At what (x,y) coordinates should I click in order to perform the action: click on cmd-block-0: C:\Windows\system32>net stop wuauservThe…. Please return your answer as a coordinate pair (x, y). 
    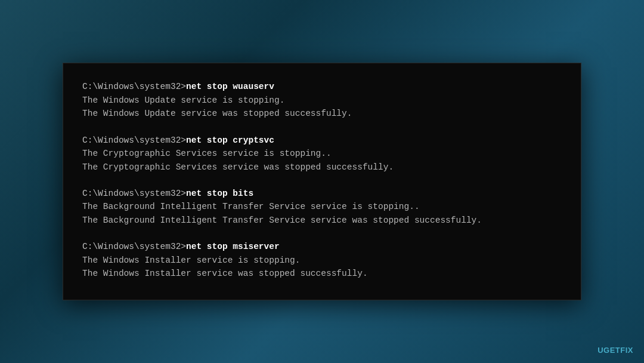
    Looking at the image, I should click on (322, 100).